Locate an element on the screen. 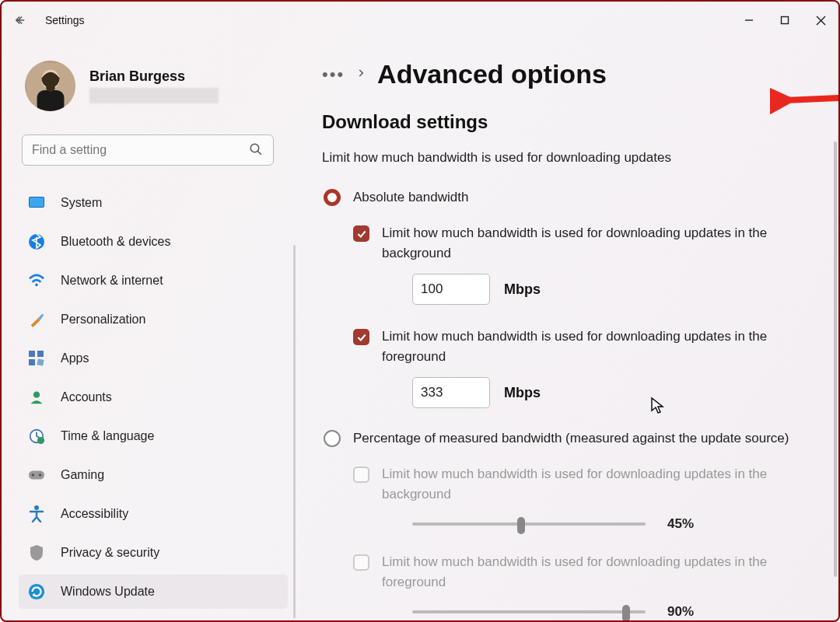 The height and width of the screenshot is (622, 840). foreground-limit-input is located at coordinates (451, 393).